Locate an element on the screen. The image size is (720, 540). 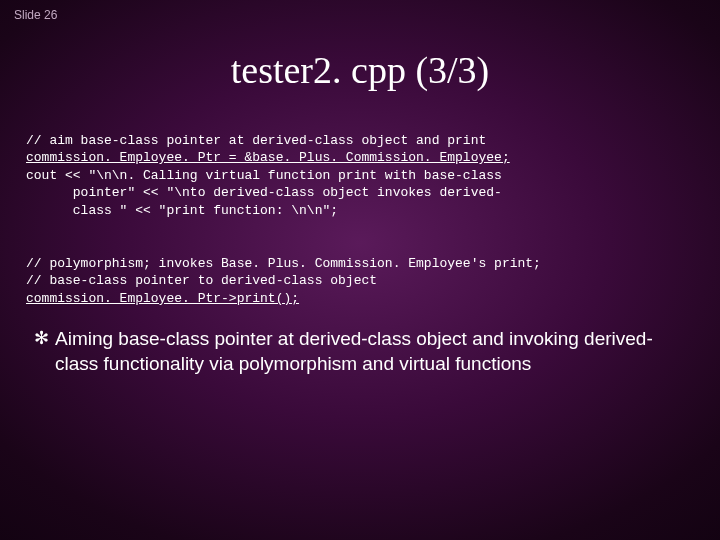
code-line: // base-class pointer to derived-class o… is located at coordinates (202, 280).